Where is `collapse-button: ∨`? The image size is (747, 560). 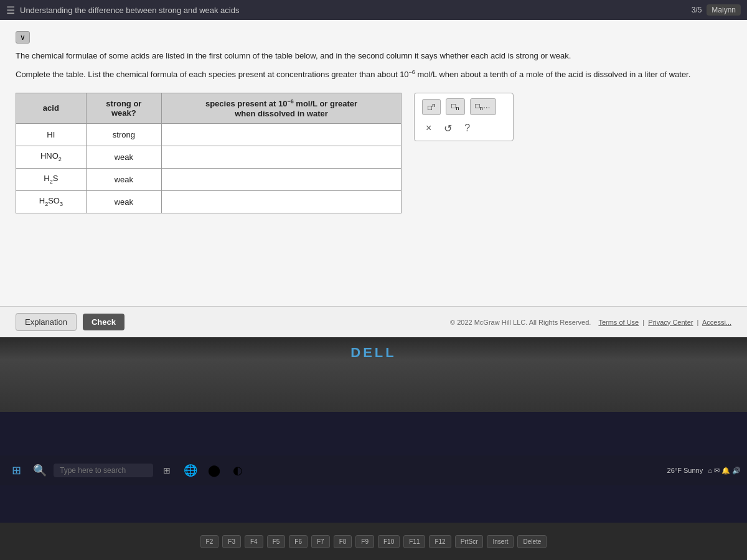
collapse-button: ∨ is located at coordinates (22, 37).